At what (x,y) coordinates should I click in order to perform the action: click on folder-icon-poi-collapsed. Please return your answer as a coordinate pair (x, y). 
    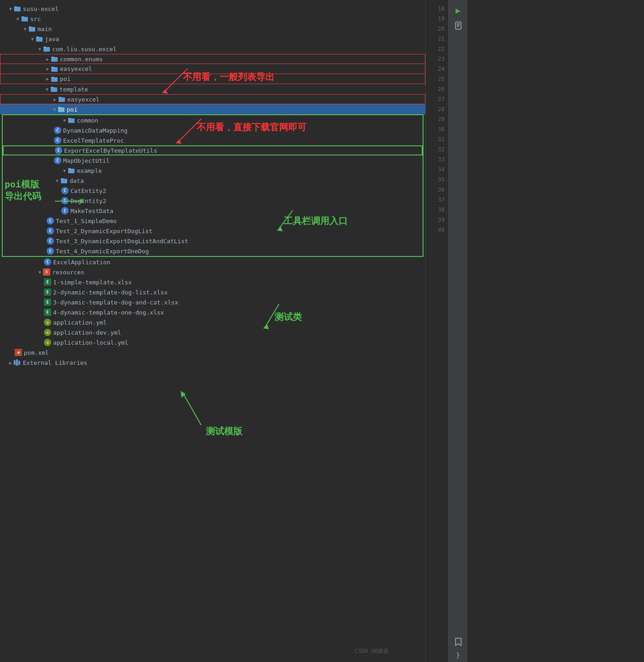
    Looking at the image, I should click on (54, 79).